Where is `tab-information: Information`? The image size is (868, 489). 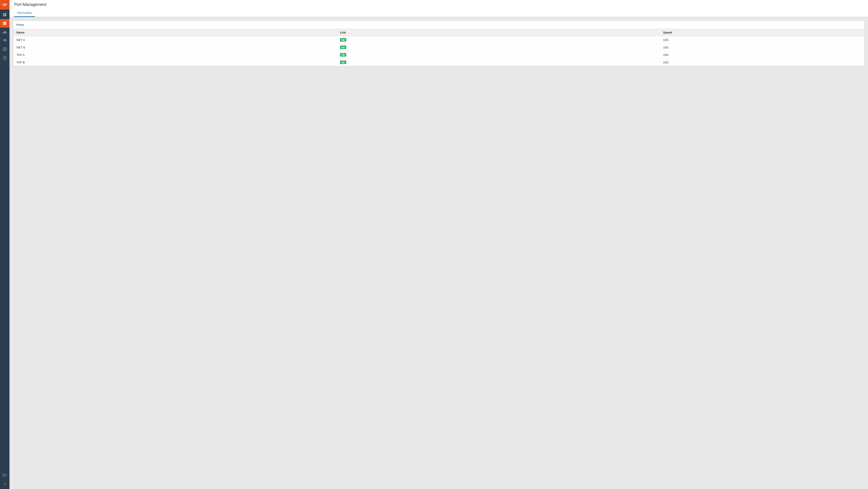 tab-information: Information is located at coordinates (25, 13).